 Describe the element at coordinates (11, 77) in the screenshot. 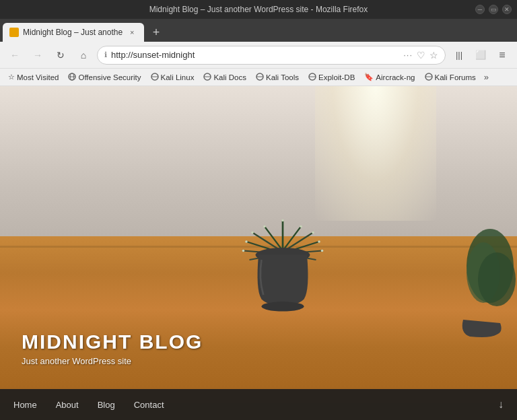

I see `most-visited-icon: ☆` at that location.